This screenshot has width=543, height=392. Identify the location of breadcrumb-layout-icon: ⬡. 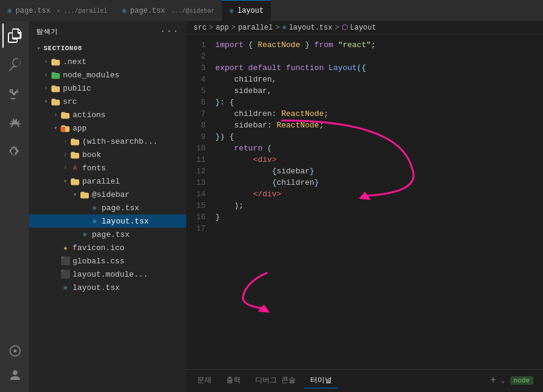
(345, 28).